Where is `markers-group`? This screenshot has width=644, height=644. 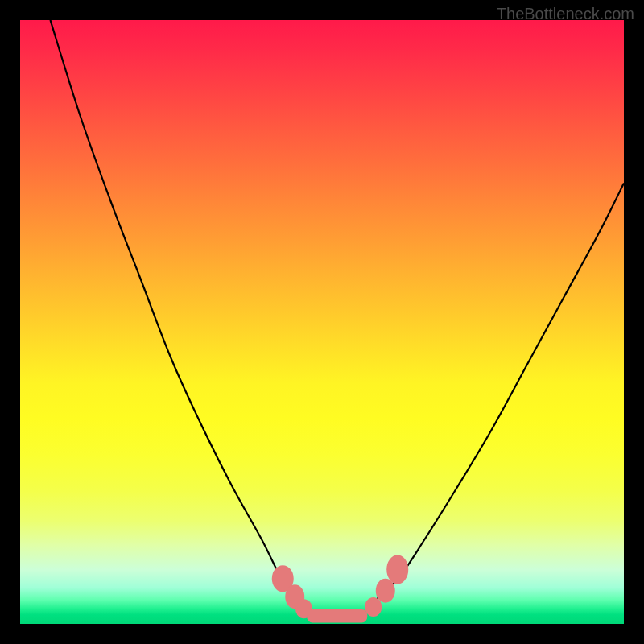
markers-group is located at coordinates (341, 588).